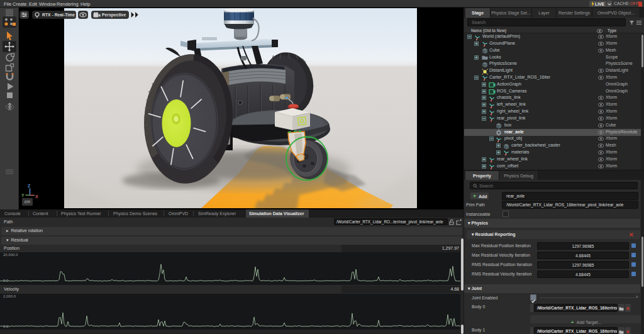 The image size is (644, 334). Describe the element at coordinates (29, 186) in the screenshot. I see `svg-text: Z` at that location.